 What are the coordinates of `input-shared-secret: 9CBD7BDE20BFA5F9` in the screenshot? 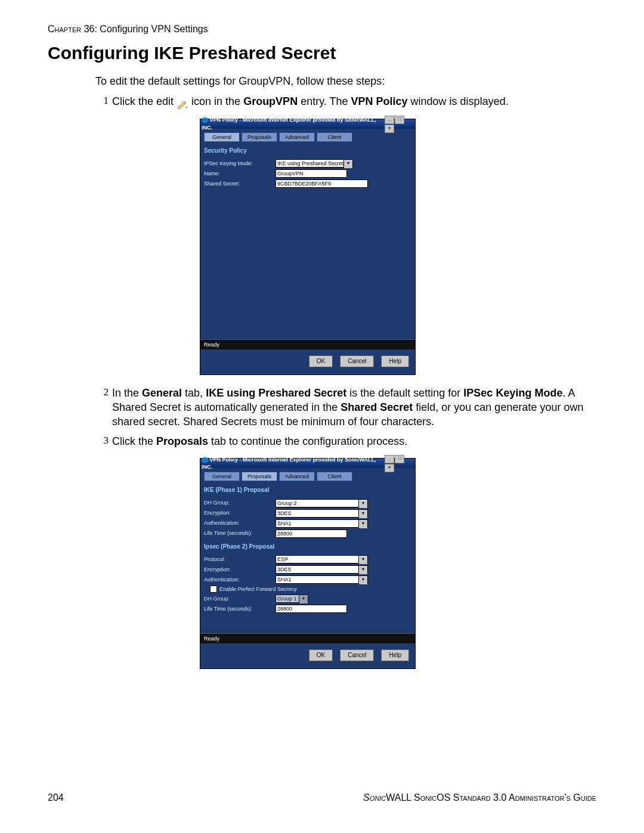 It's located at (322, 184).